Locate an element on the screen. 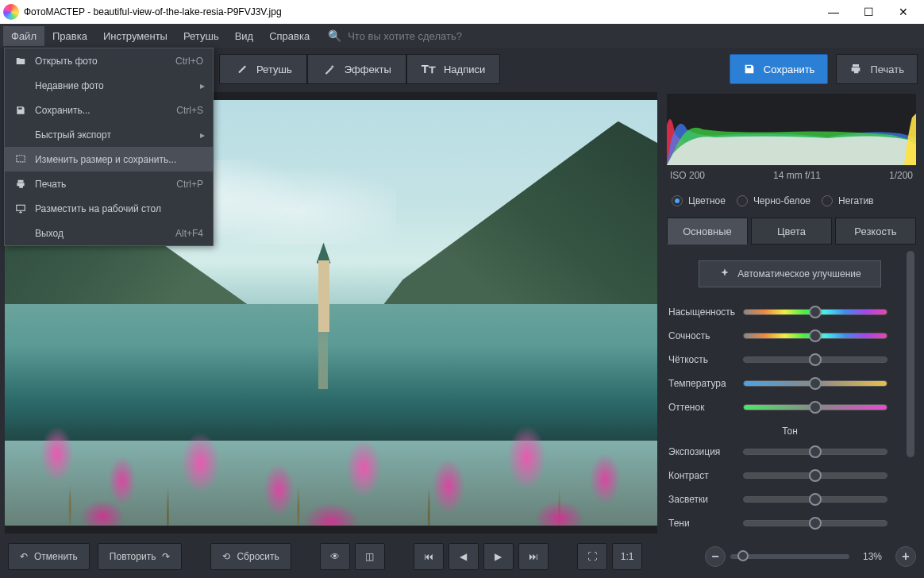  tab-retouch: Ретушь is located at coordinates (264, 69).